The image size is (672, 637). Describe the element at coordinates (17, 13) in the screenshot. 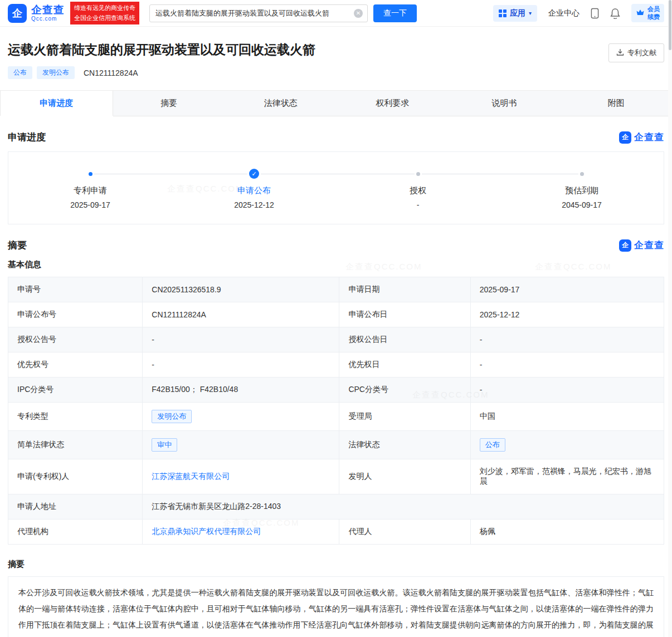

I see `qcc-logo-icon: 企` at that location.